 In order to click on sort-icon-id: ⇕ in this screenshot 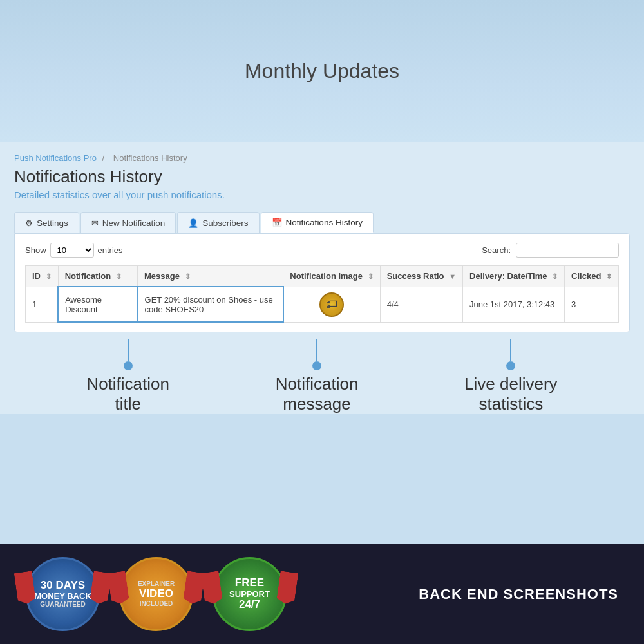, I will do `click(49, 276)`.